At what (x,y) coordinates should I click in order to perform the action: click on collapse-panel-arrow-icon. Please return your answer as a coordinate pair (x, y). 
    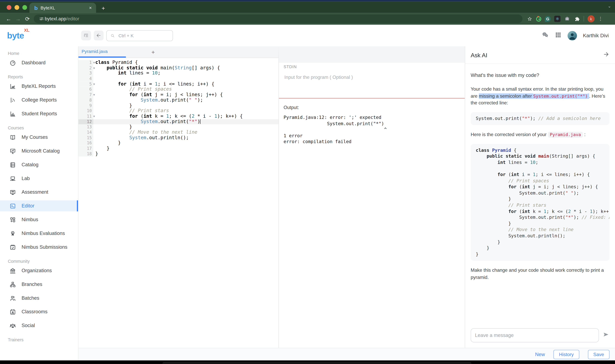
    Looking at the image, I should click on (606, 55).